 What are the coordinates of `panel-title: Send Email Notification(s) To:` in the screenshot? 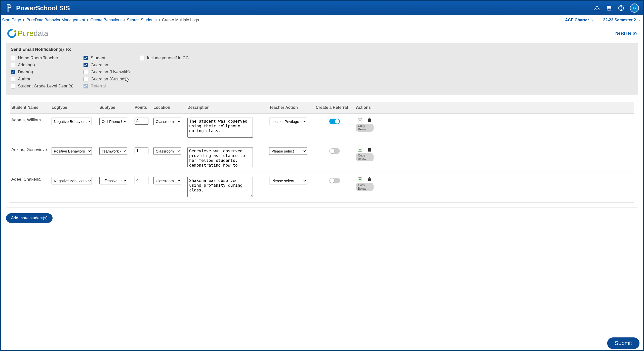 It's located at (322, 49).